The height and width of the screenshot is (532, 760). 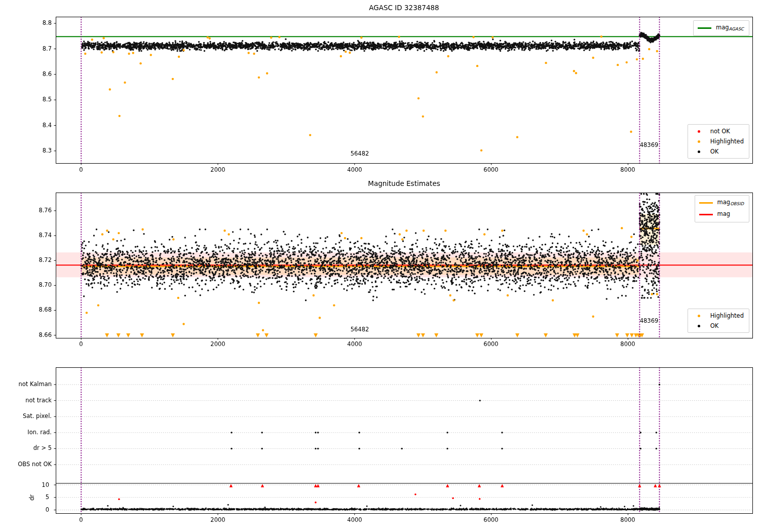 I want to click on ax2-obsid-annotation-main: 56482, so click(x=360, y=329).